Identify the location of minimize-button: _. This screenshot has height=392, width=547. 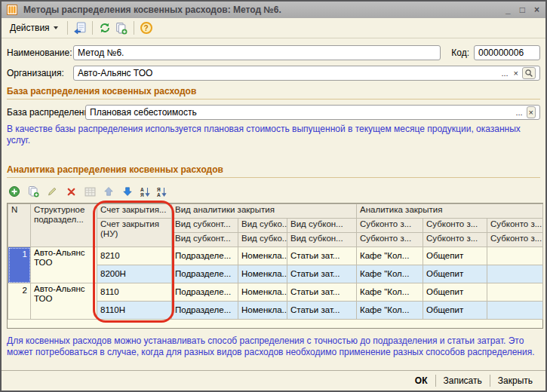
(509, 10).